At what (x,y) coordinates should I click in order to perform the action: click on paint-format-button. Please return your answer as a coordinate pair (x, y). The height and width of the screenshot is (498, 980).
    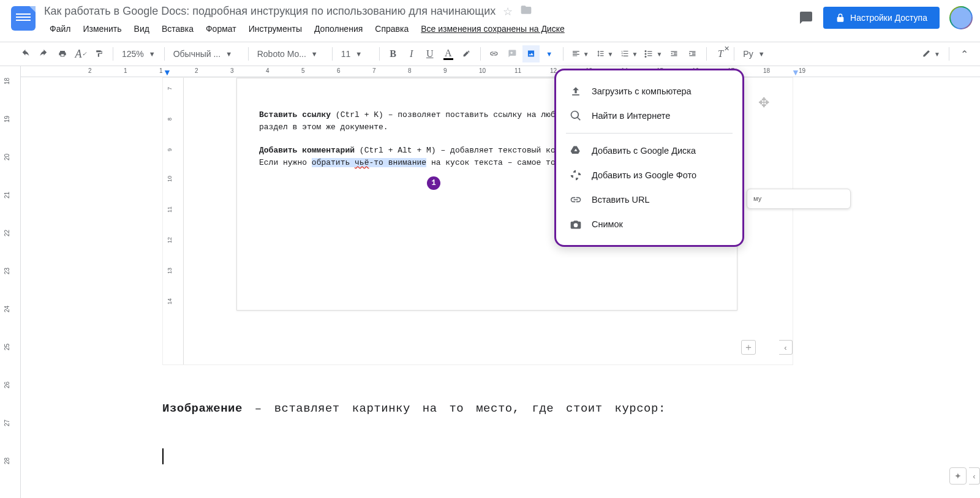
    Looking at the image, I should click on (99, 54).